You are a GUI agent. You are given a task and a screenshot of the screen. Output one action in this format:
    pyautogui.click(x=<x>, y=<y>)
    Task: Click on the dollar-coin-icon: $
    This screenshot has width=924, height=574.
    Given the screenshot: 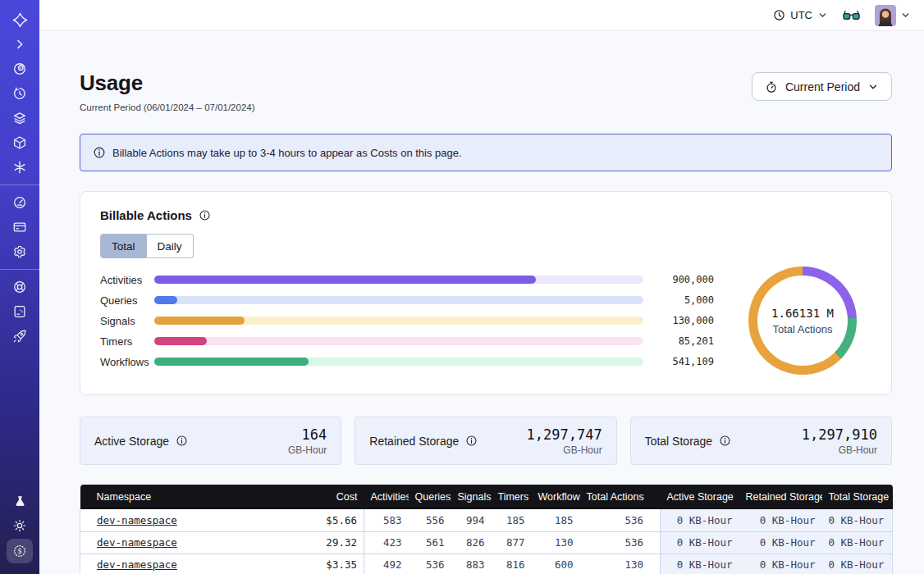 What is the action you would take?
    pyautogui.click(x=20, y=551)
    